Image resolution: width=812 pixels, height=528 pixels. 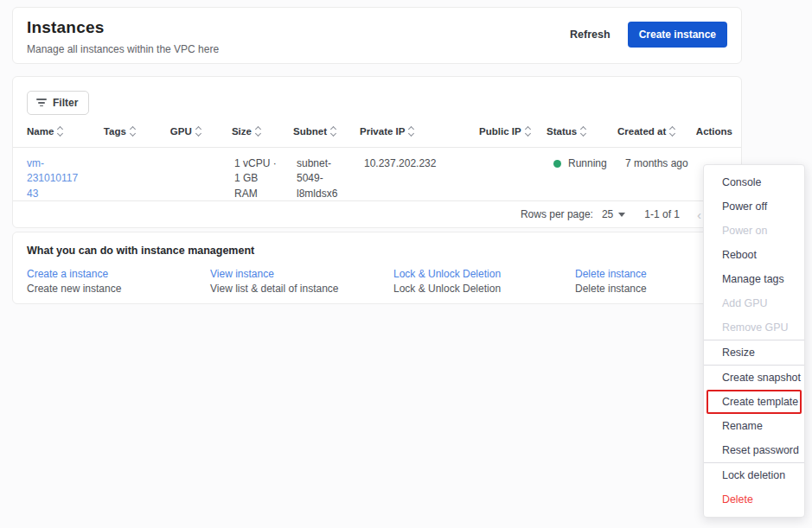 What do you see at coordinates (649, 35) in the screenshot?
I see `header-actions: Refresh Create instance` at bounding box center [649, 35].